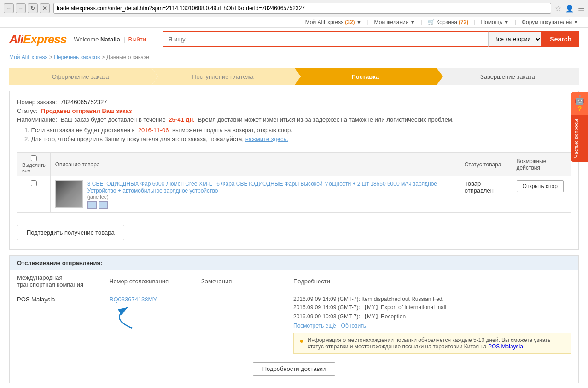 The image size is (588, 388). I want to click on robot-icon: 🤖 ?, so click(580, 104).